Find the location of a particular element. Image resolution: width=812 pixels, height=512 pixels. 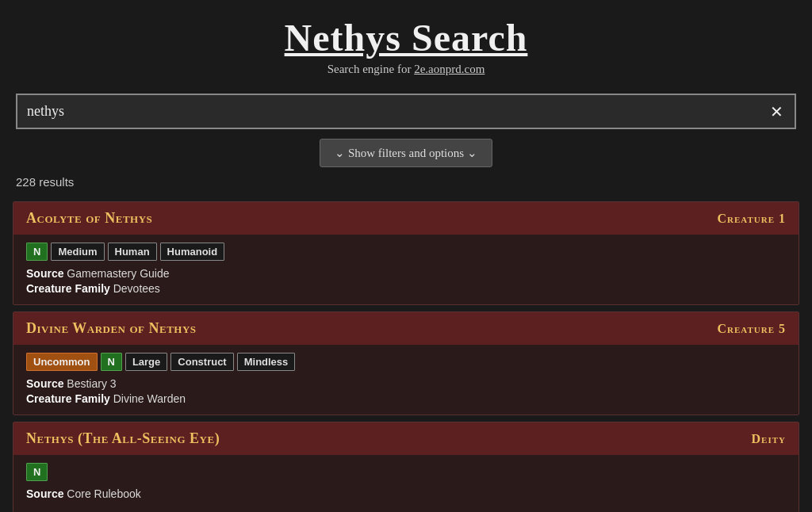

result-body: UncommonNLargeConstructMindlessSource Be… is located at coordinates (406, 380).